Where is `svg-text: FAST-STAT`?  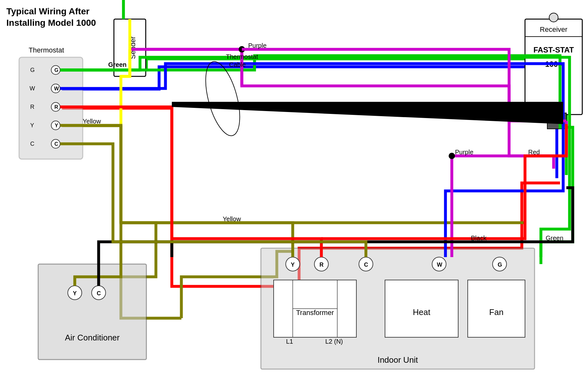
svg-text: FAST-STAT is located at coordinates (554, 50).